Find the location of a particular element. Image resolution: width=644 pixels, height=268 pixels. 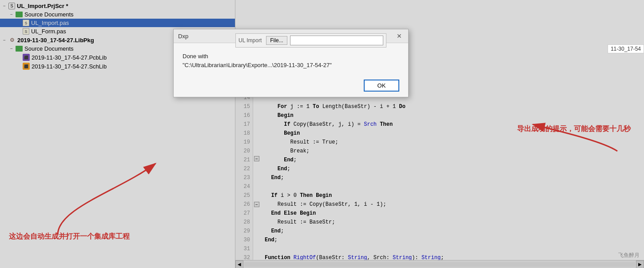

ok-button: OK is located at coordinates (382, 85).